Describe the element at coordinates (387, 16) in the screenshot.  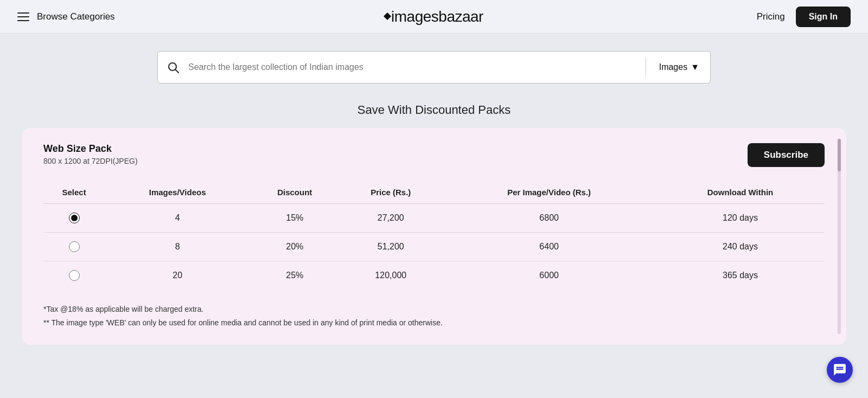
I see `logo-diamond-icon` at that location.